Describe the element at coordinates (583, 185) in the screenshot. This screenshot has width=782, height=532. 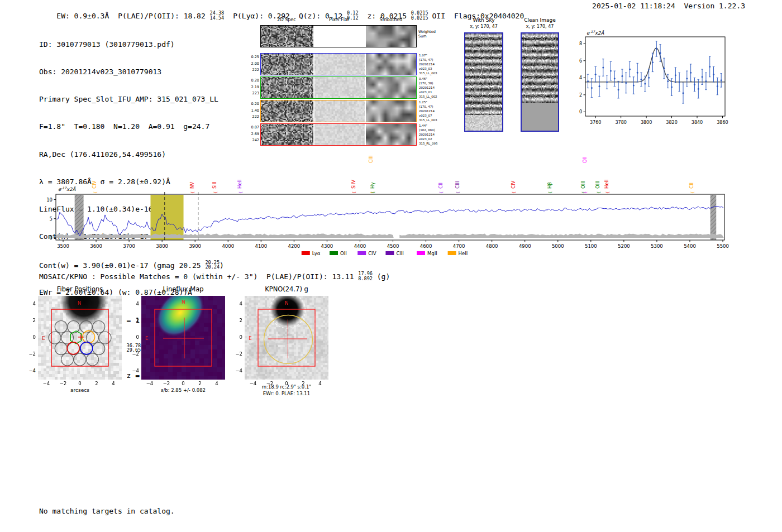
I see `emission-line-label: OIII` at that location.